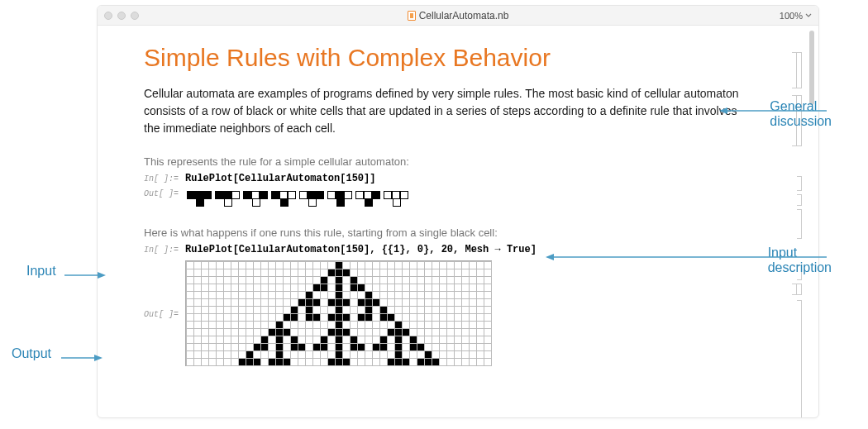 The height and width of the screenshot is (429, 868). What do you see at coordinates (161, 289) in the screenshot?
I see `out-label-2: Out[ ]=` at bounding box center [161, 289].